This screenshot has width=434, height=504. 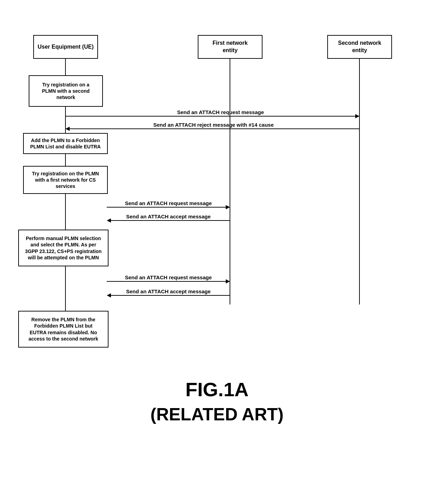 I want to click on first-network-entity-box: First networkentity, so click(x=230, y=47).